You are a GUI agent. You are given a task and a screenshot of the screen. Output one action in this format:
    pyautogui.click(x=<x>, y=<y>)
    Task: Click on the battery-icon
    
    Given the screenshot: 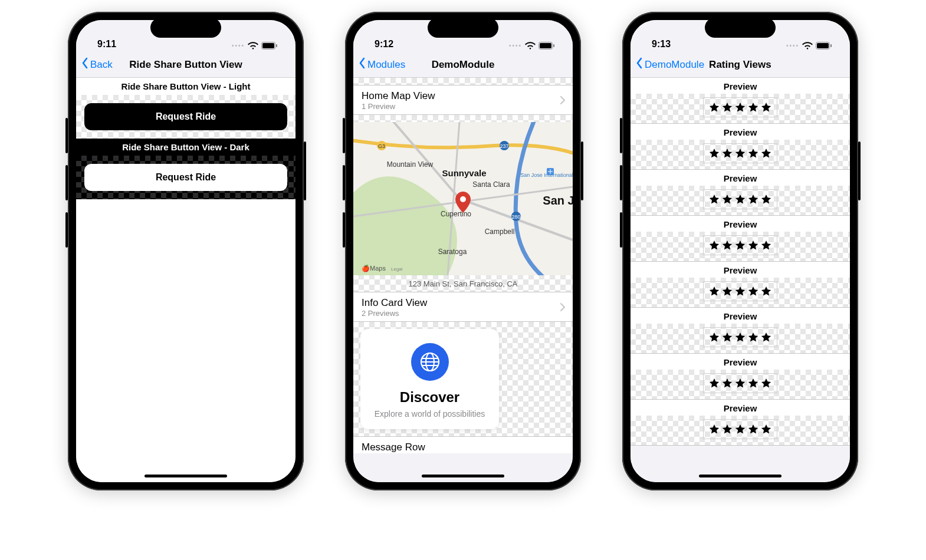 What is the action you would take?
    pyautogui.click(x=270, y=46)
    